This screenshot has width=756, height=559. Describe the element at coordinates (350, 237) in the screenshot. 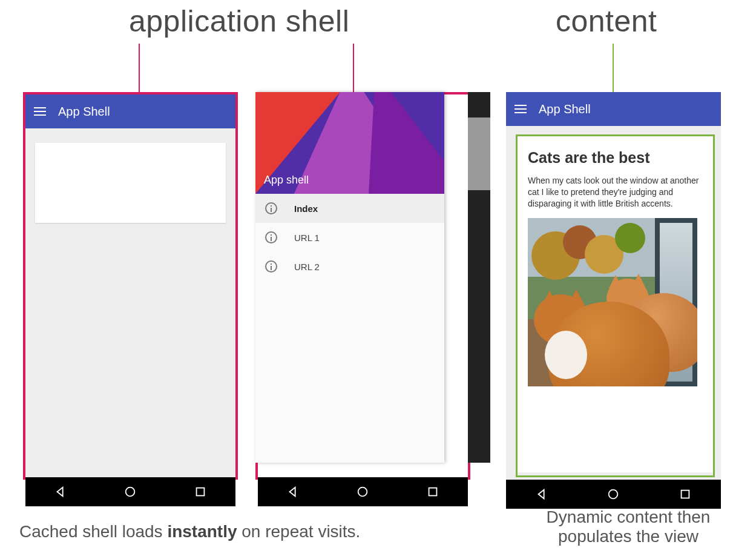

I see `drawer-item-url1: URL 1` at that location.